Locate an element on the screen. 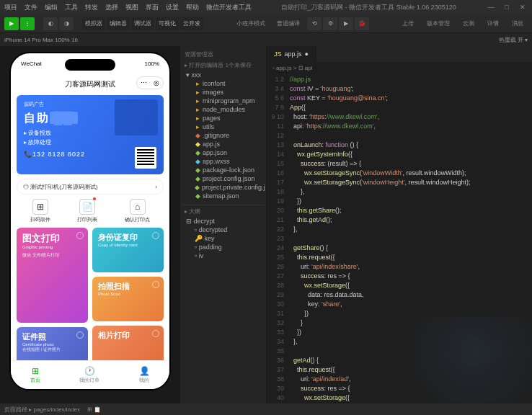 This screenshot has width=532, height=415. menu-工具: 工具 is located at coordinates (71, 7).